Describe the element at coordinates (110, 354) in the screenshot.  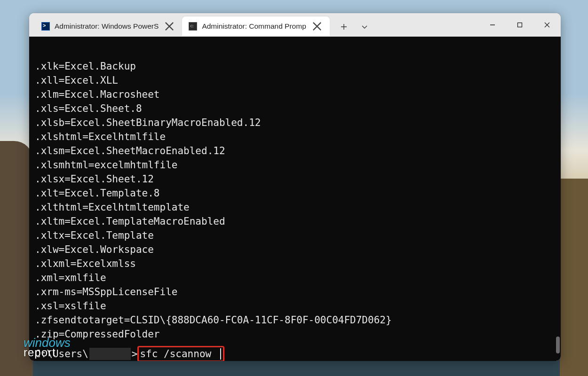
I see `redacted-username` at that location.